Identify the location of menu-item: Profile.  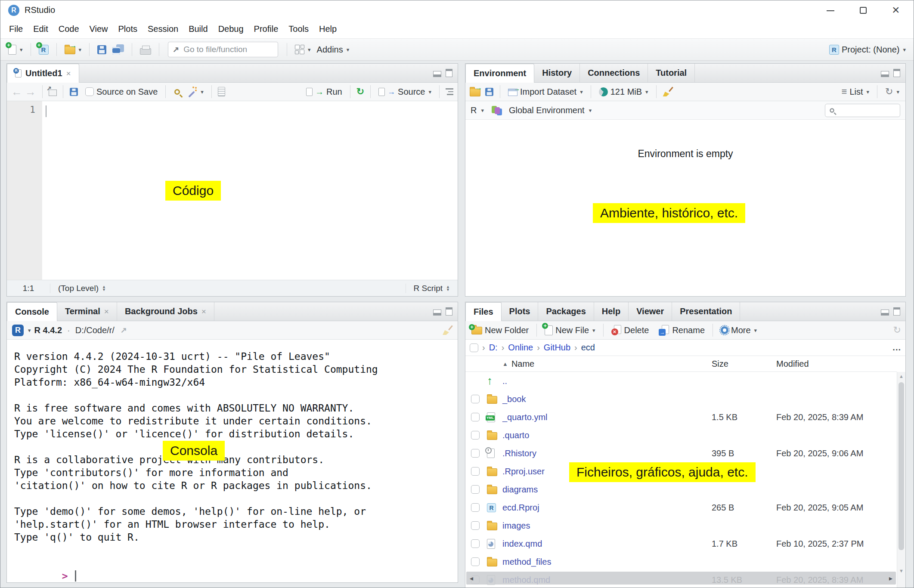
(266, 29).